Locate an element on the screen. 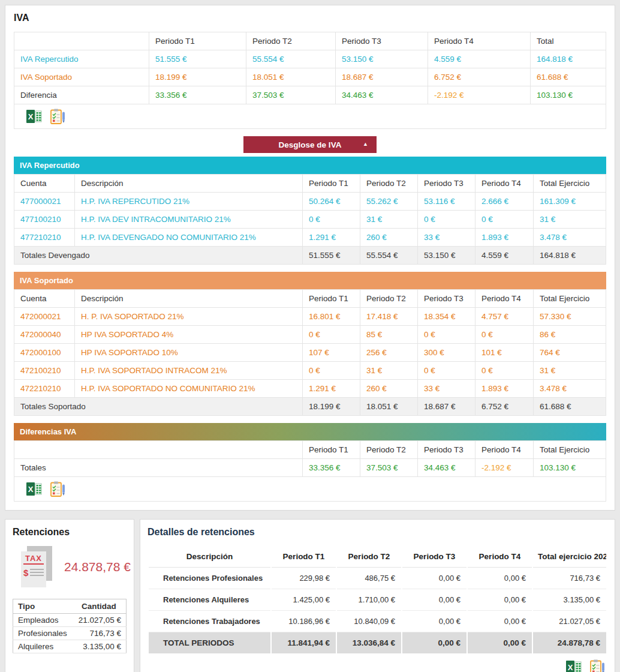  value-cell: 55.554 € is located at coordinates (389, 256).